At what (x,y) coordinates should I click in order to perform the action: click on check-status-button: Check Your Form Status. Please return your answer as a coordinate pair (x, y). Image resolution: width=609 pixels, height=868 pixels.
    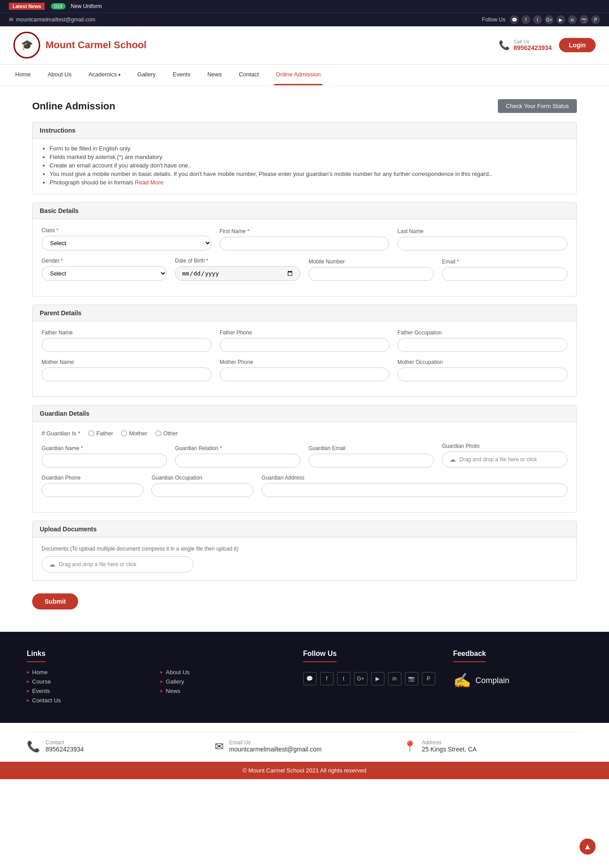
    Looking at the image, I should click on (538, 106).